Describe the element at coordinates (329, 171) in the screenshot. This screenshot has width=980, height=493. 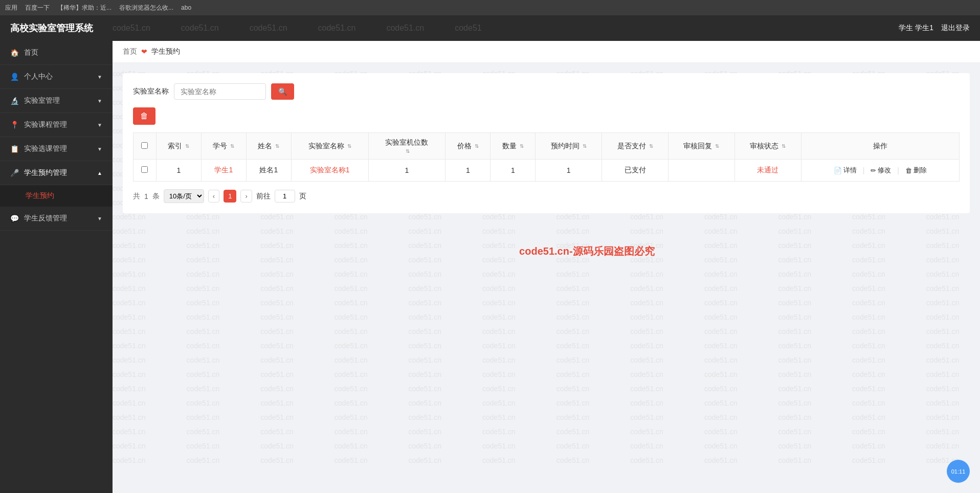
I see `cell-lab-name: 实验室名称1` at that location.